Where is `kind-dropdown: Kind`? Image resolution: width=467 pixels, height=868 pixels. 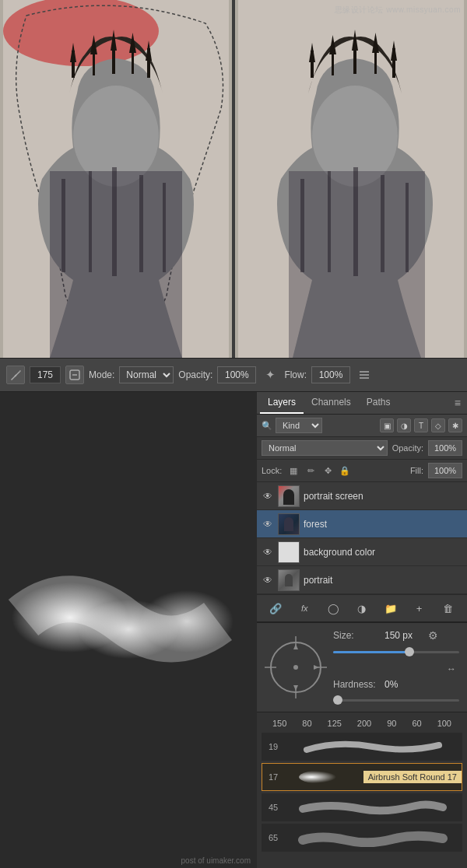
kind-dropdown: Kind is located at coordinates (299, 425).